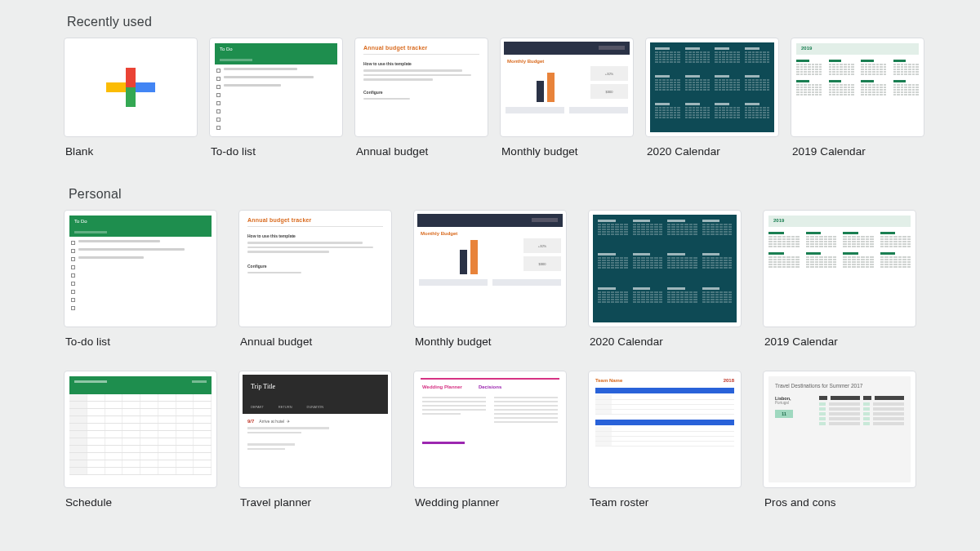  Describe the element at coordinates (840, 429) in the screenshot. I see `template-thumb-pros-cons: Travel Destinations for Summer 2017 Lisb…` at that location.